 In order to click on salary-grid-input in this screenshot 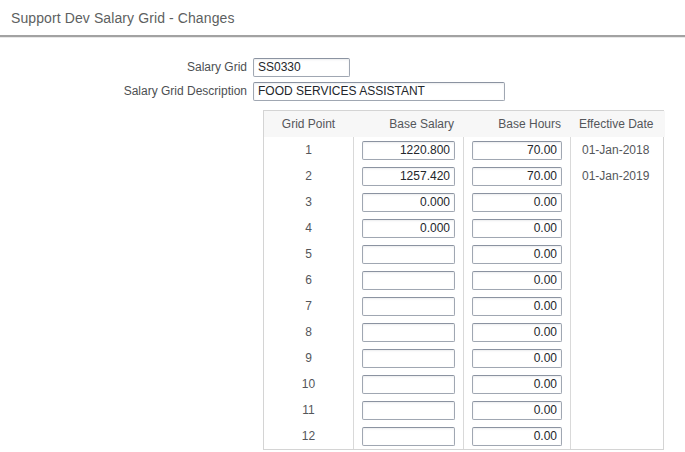, I will do `click(302, 68)`.